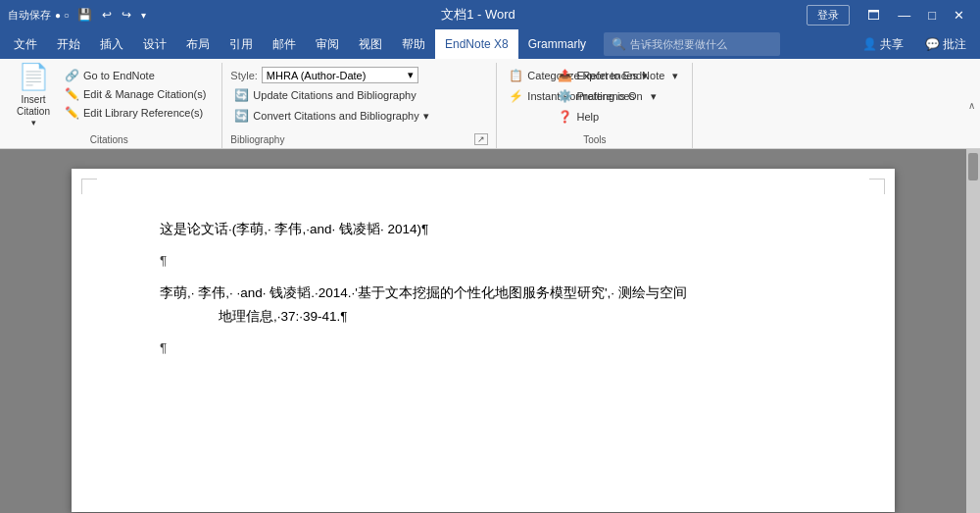  What do you see at coordinates (135, 76) in the screenshot?
I see `go-to-endnote-button: 🔗 Go to EndNote` at bounding box center [135, 76].